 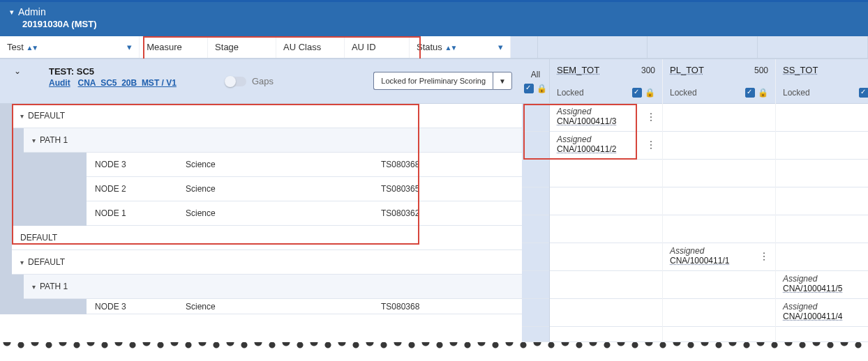 I want to click on score-col-value: 500, so click(x=761, y=70).